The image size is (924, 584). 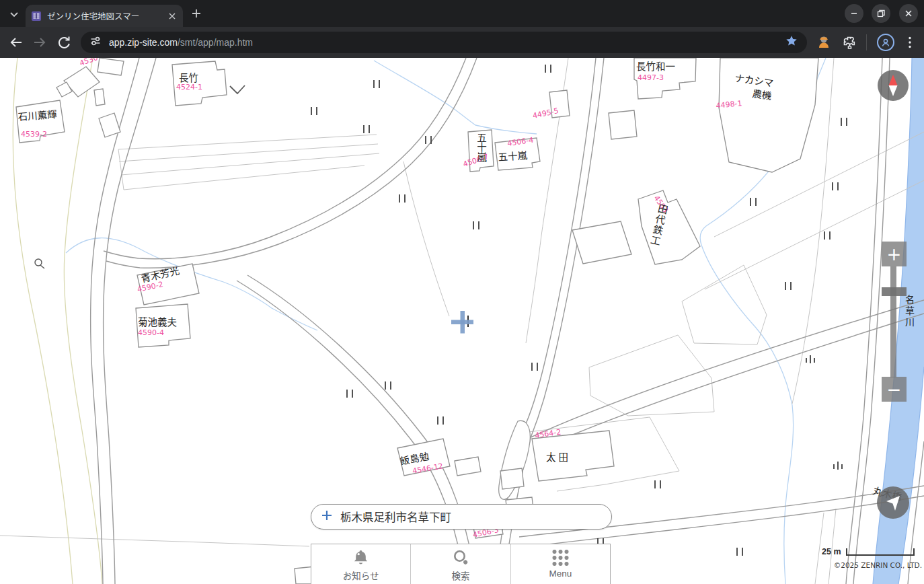 I want to click on nav-label-search: 検索, so click(x=460, y=575).